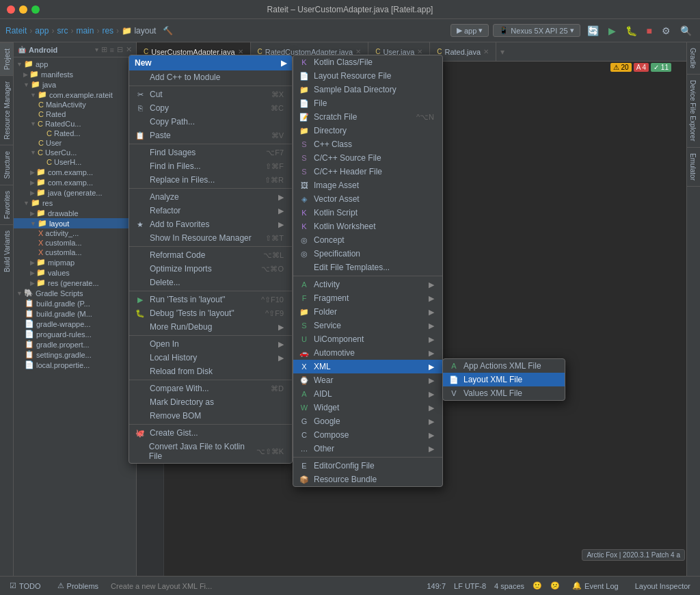 This screenshot has height=595, width=700. I want to click on tree-item-mipmap: ▶ 📁 mipmap, so click(75, 263).